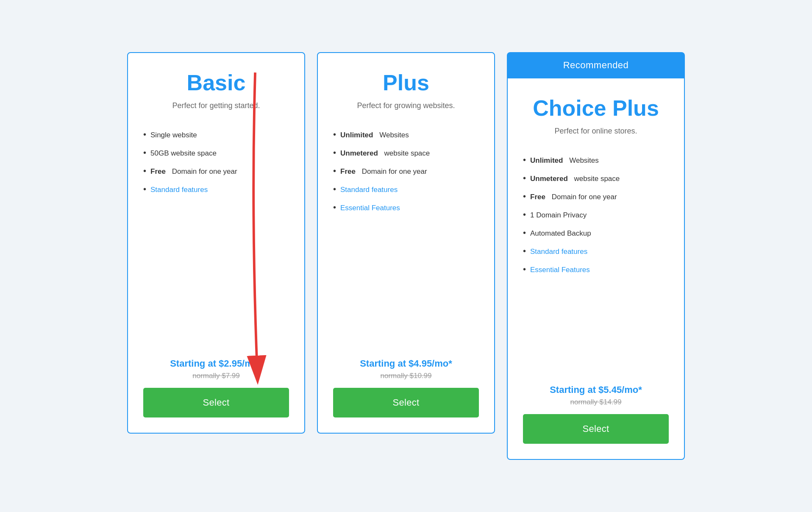 The width and height of the screenshot is (812, 512). Describe the element at coordinates (596, 65) in the screenshot. I see `recommended-badge: Recommended` at that location.